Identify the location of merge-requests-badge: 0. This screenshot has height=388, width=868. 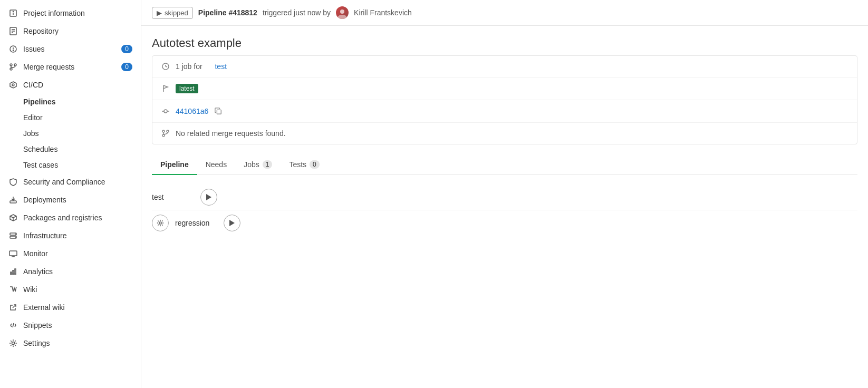
(127, 67).